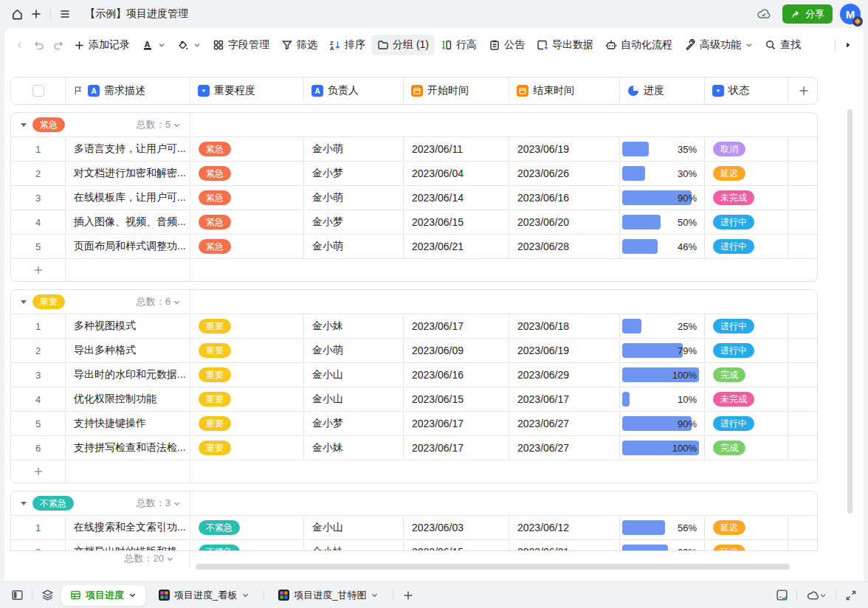  I want to click on font-color-button: A, so click(154, 45).